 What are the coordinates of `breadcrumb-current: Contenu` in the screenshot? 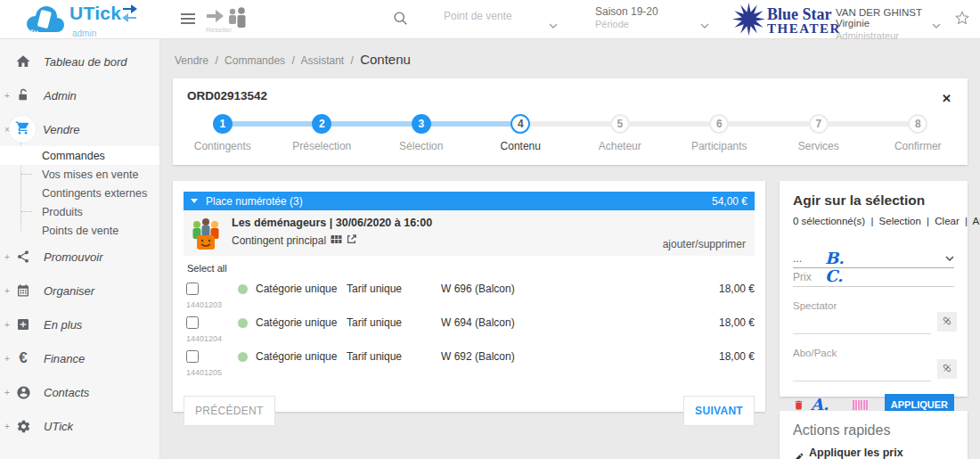 It's located at (385, 59).